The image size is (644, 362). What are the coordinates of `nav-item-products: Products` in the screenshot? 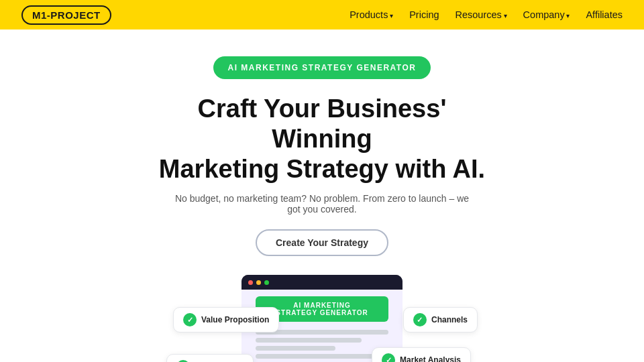 It's located at (372, 15).